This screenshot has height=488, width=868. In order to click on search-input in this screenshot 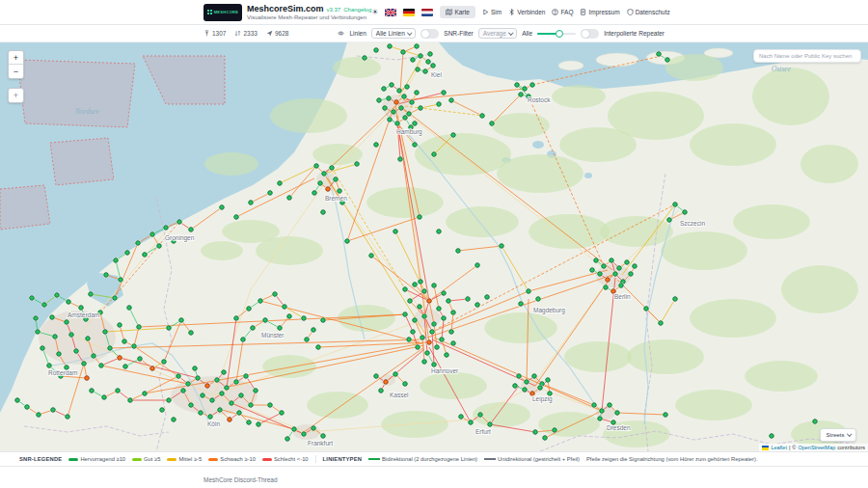, I will do `click(807, 56)`.